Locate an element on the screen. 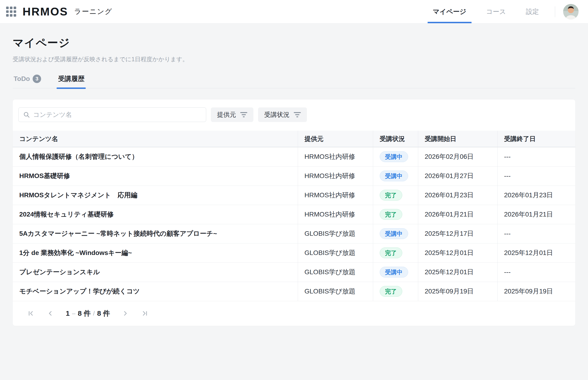 This screenshot has width=588, height=380. tab-bar: ToDo 3 受講履歴 is located at coordinates (294, 81).